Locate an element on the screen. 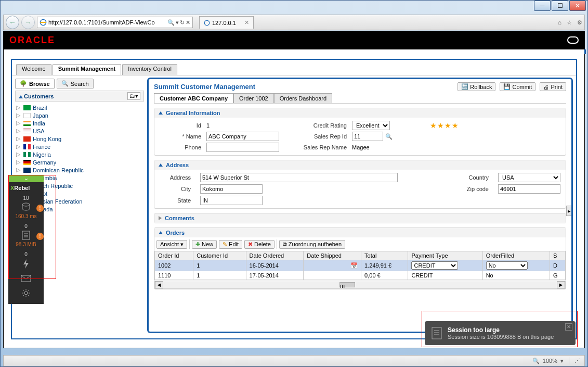 Image resolution: width=588 pixels, height=367 pixels. delete-label: Delete is located at coordinates (263, 244).